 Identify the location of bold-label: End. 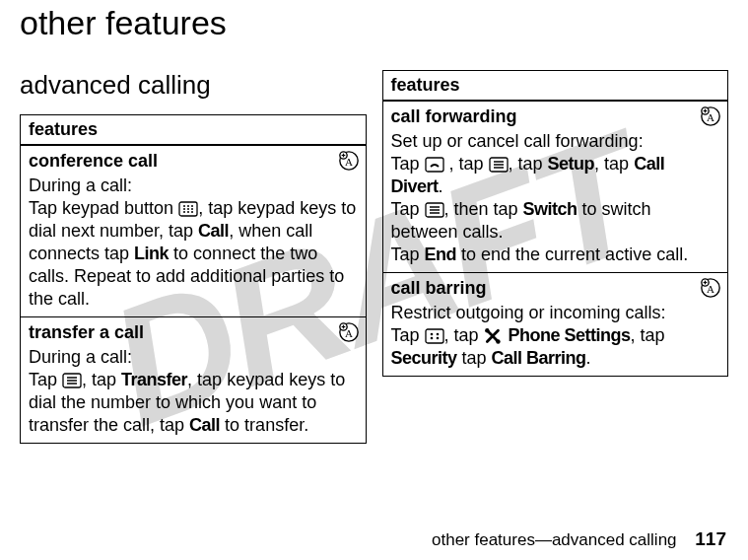
(442, 254).